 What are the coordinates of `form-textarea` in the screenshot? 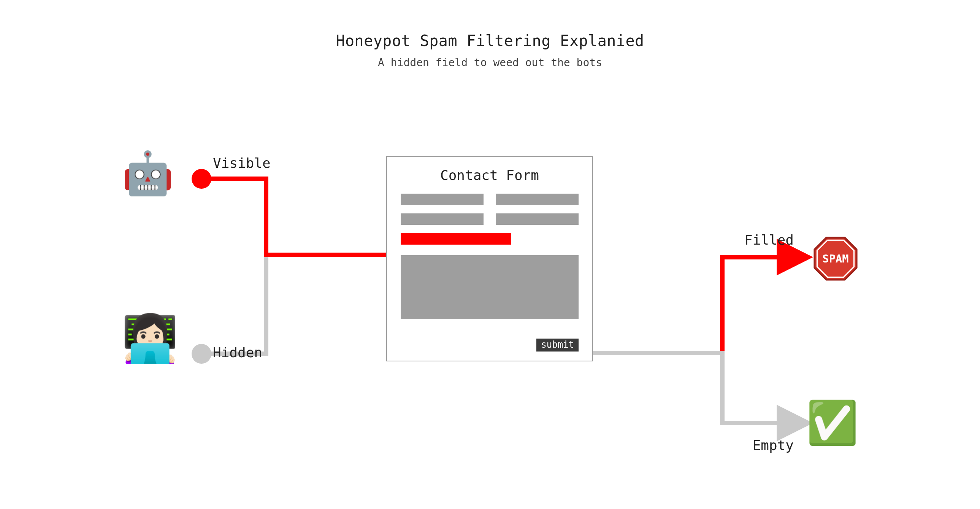 It's located at (490, 287).